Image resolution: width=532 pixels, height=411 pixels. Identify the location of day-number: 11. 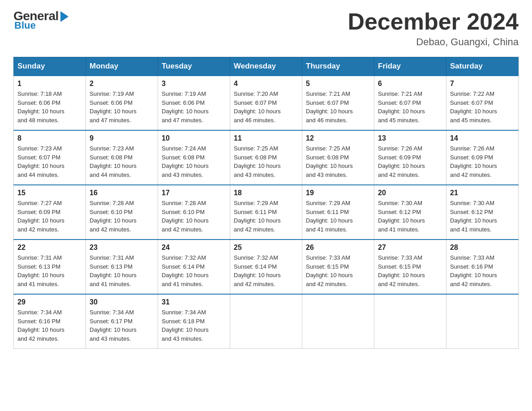
(266, 138).